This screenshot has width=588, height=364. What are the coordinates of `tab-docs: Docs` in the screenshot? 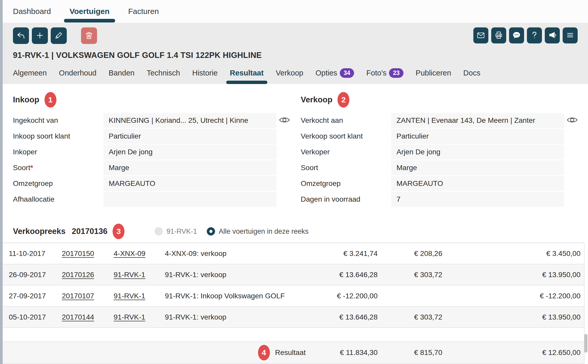 It's located at (472, 73).